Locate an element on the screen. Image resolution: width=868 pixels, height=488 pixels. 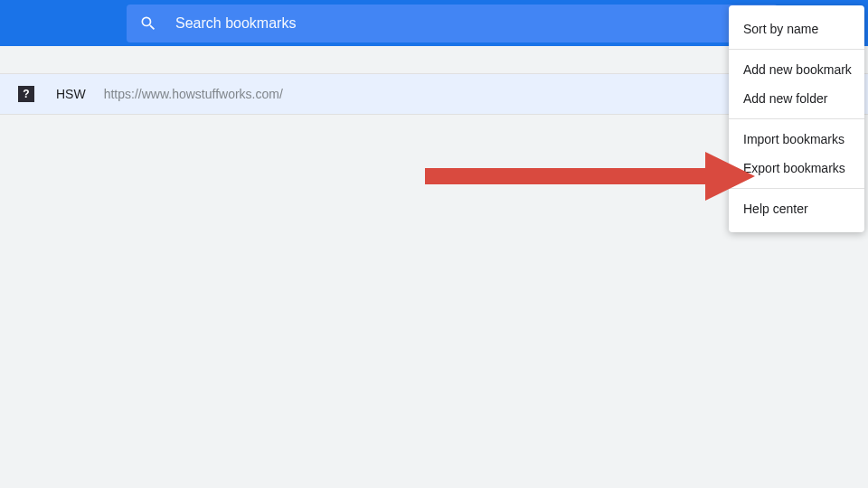
menu-help-center: Help center is located at coordinates (797, 209).